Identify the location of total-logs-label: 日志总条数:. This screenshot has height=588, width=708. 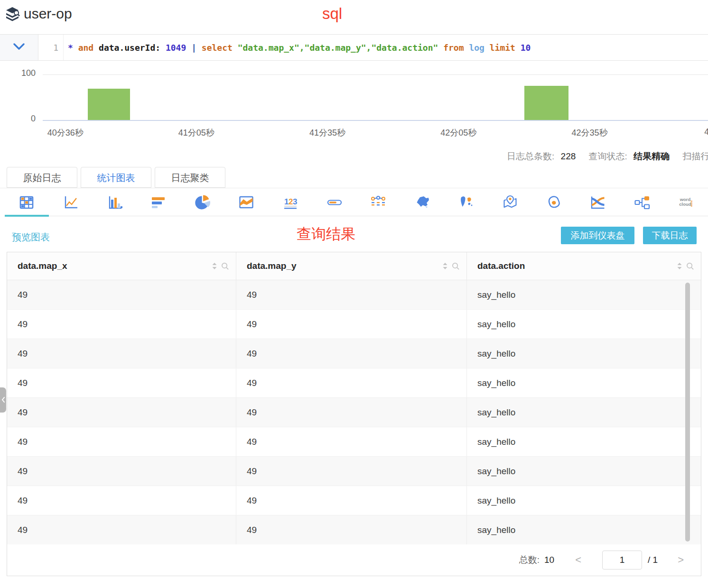
(531, 156).